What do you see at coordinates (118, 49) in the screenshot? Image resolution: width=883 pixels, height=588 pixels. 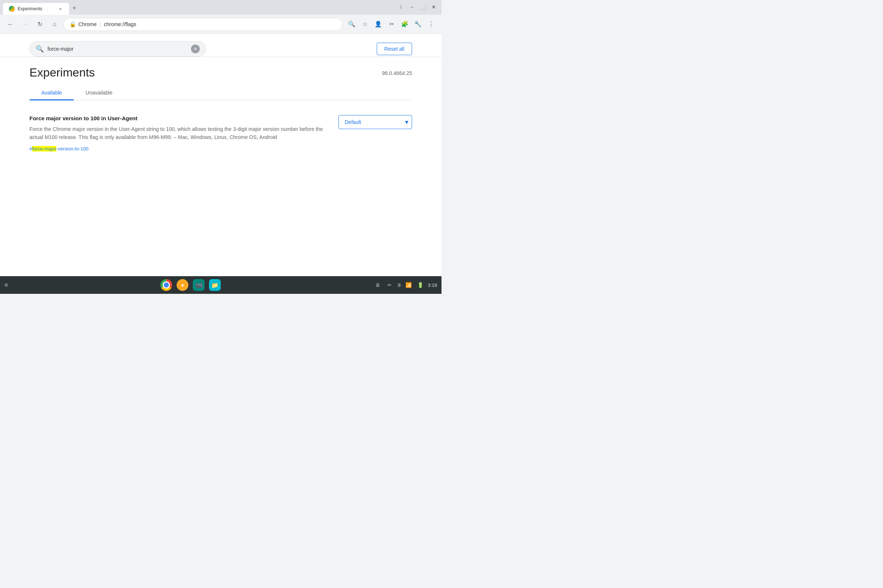 I see `search-box: 🔍 ✕` at bounding box center [118, 49].